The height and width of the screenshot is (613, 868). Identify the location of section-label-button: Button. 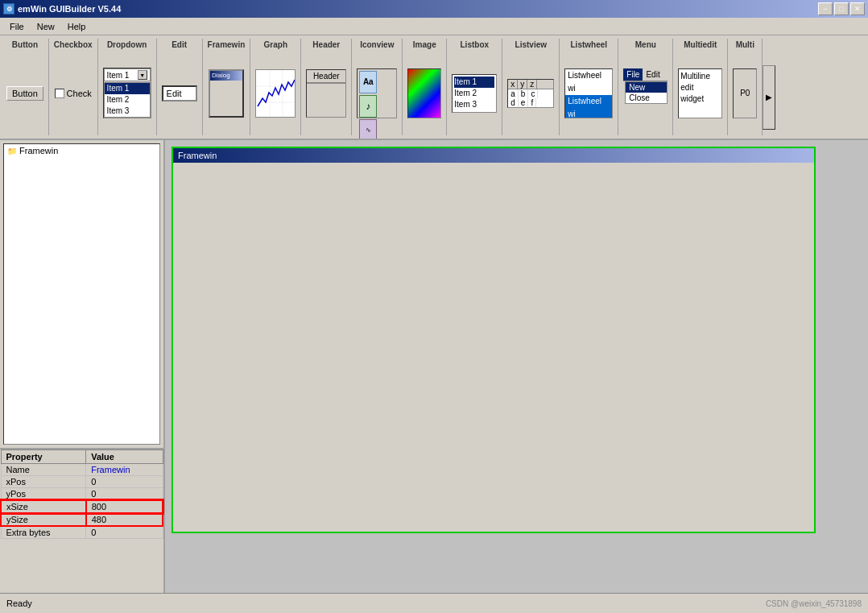
(25, 45).